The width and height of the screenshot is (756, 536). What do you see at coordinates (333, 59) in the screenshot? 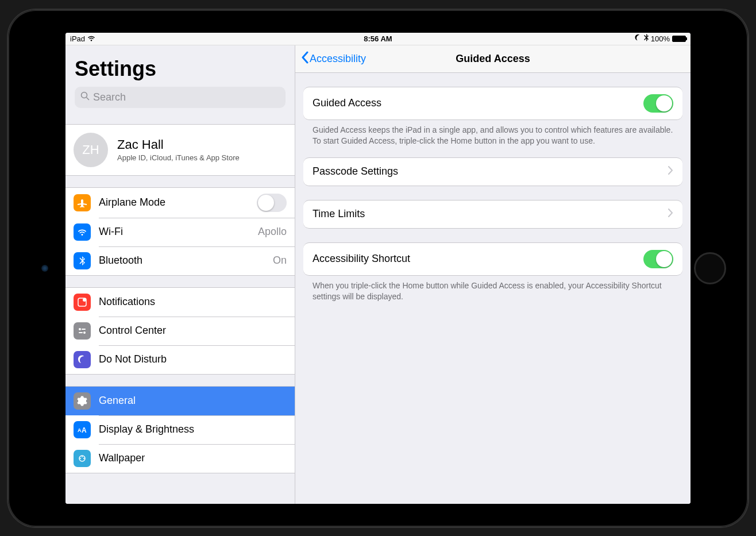
I see `back-button: Accessibility` at bounding box center [333, 59].